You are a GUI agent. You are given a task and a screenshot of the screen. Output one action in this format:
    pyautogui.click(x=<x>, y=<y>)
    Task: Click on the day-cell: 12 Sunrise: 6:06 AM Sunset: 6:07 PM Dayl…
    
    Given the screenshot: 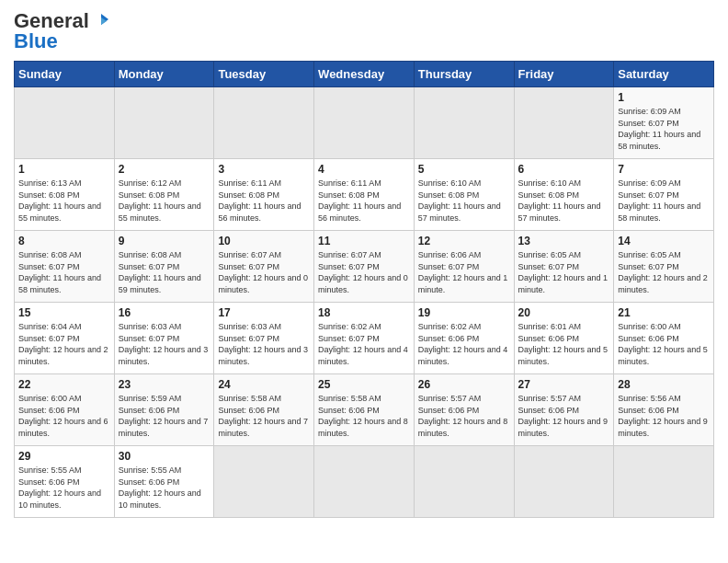 What is the action you would take?
    pyautogui.click(x=463, y=267)
    